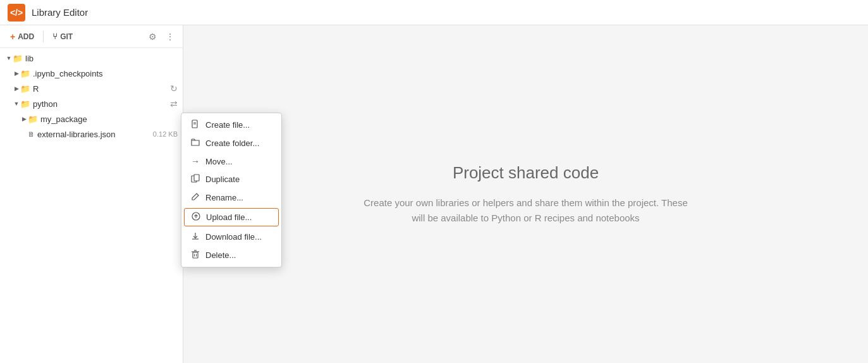  I want to click on menu-item-label: Duplicate, so click(223, 180).